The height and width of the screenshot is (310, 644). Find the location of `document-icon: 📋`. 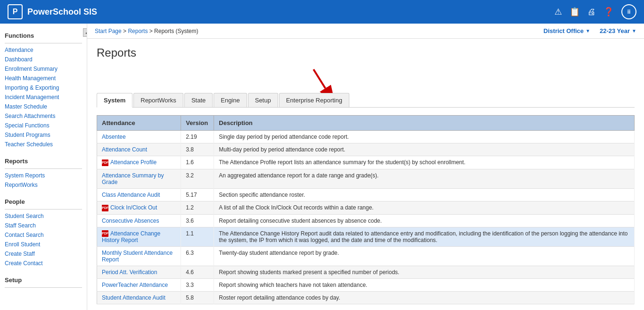

document-icon: 📋 is located at coordinates (575, 12).